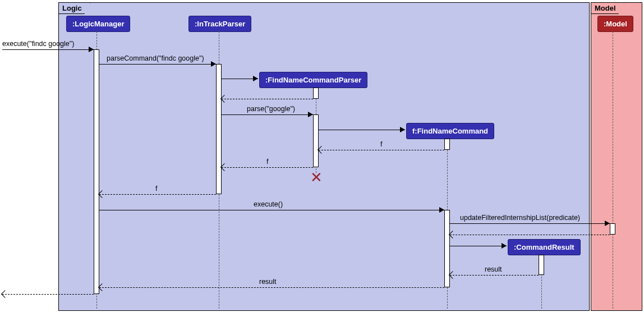  Describe the element at coordinates (494, 269) in the screenshot. I see `msg-result1: result` at that location.